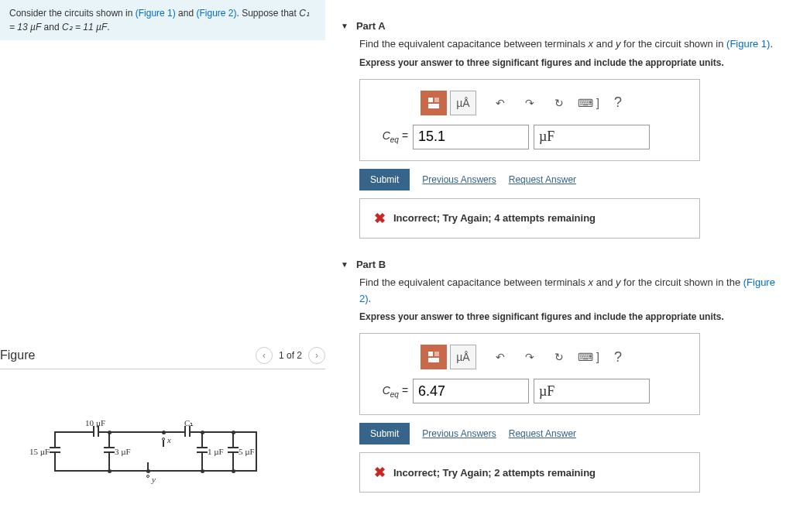 The height and width of the screenshot is (532, 793). I want to click on part-a-value-input, so click(471, 137).